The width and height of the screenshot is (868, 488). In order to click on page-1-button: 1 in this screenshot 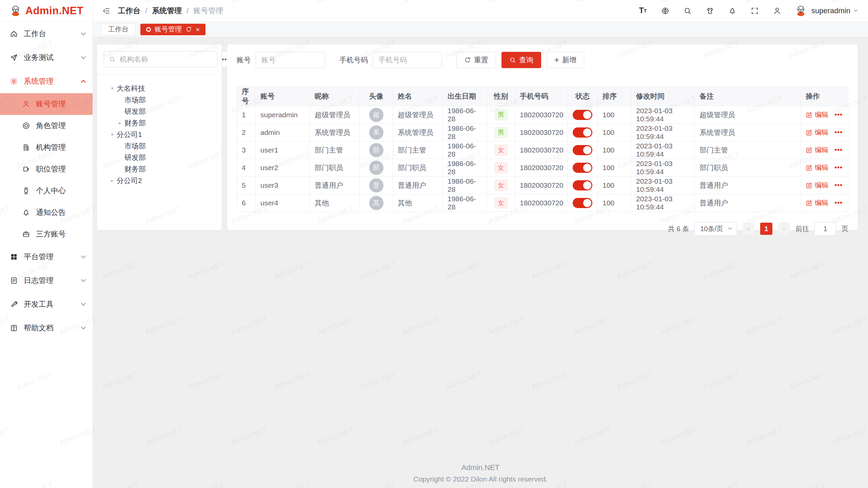, I will do `click(766, 229)`.